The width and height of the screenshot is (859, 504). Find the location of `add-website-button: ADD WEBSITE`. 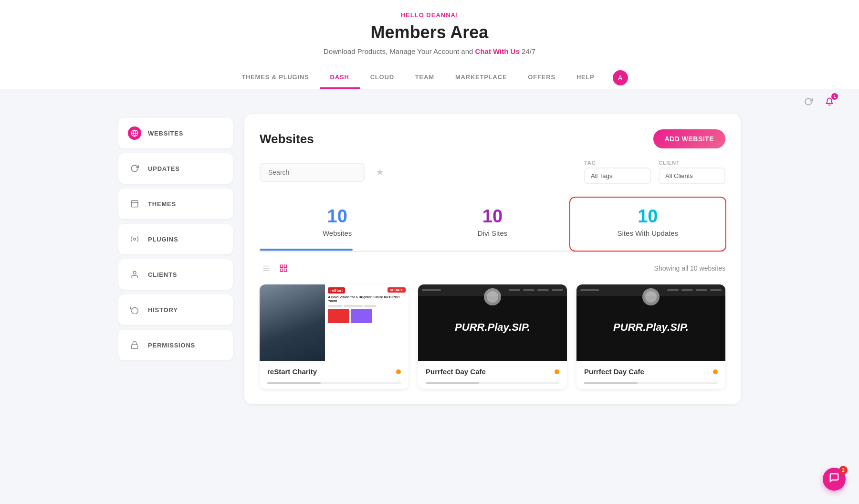

add-website-button: ADD WEBSITE is located at coordinates (690, 139).